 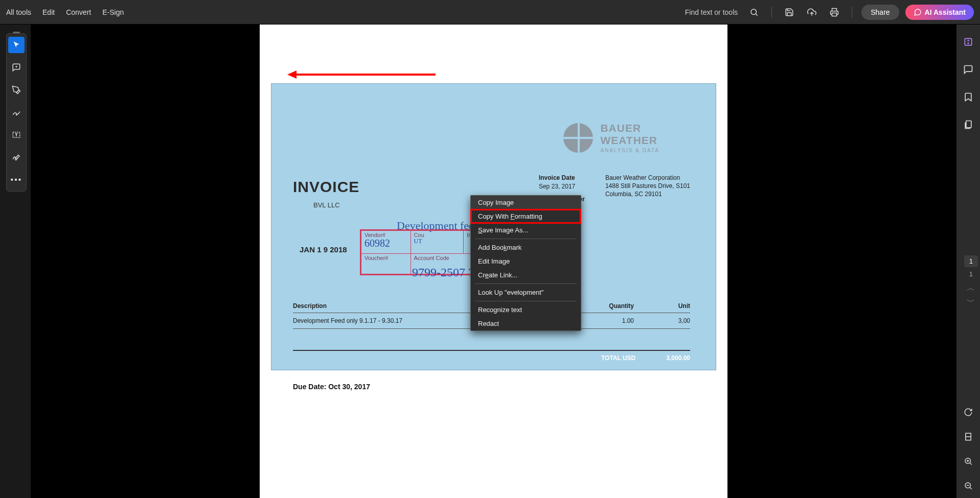 I want to click on ctx-save-image-as: Save Image As..., so click(x=526, y=230).